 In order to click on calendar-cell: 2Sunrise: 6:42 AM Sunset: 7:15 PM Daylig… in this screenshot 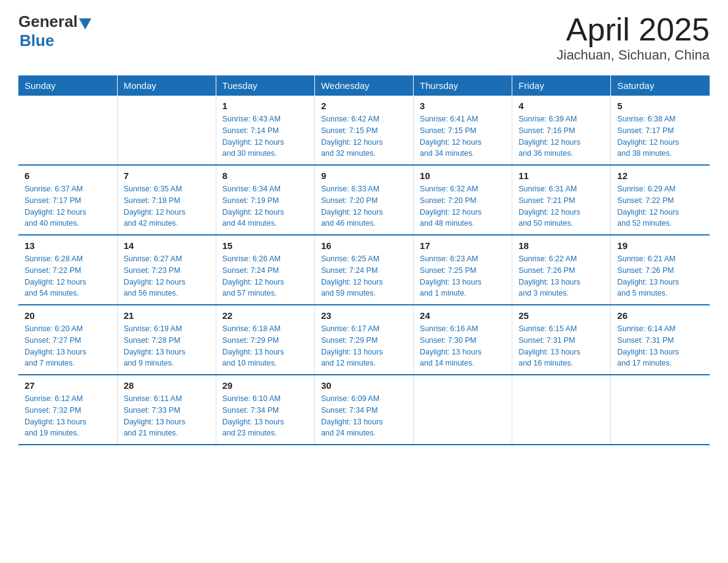, I will do `click(364, 130)`.